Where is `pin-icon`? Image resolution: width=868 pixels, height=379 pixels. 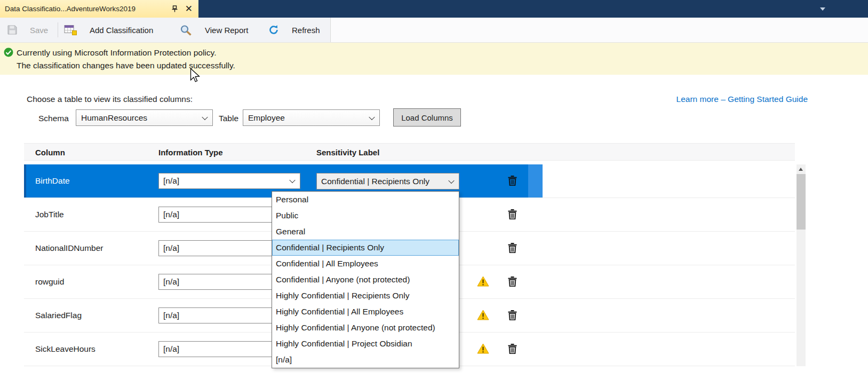 pin-icon is located at coordinates (175, 9).